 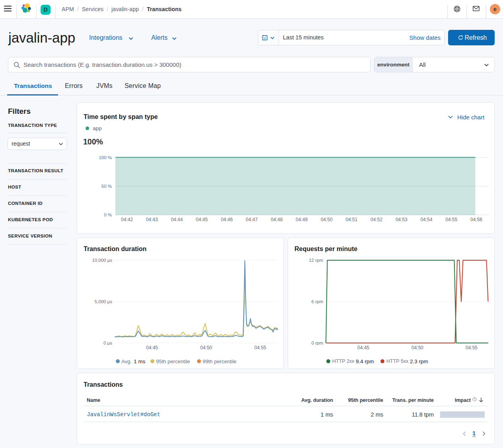 I want to click on svg-text: 0 µs, so click(x=108, y=343).